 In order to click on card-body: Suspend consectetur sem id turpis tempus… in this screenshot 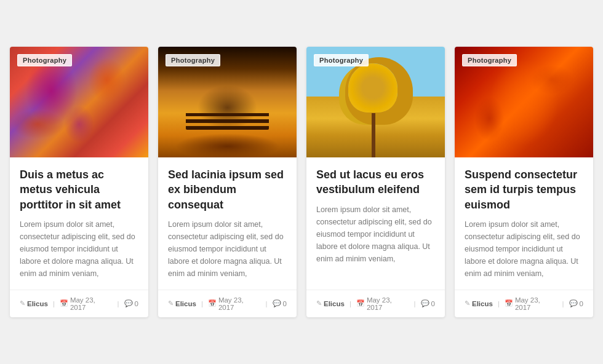, I will do `click(524, 224)`.